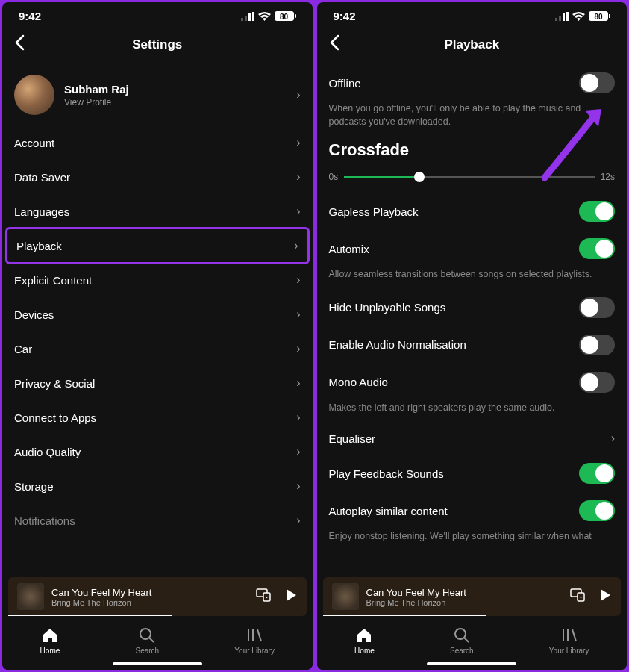 The height and width of the screenshot is (672, 629). I want to click on toggle-feedback: Play Feedback Sounds, so click(472, 473).